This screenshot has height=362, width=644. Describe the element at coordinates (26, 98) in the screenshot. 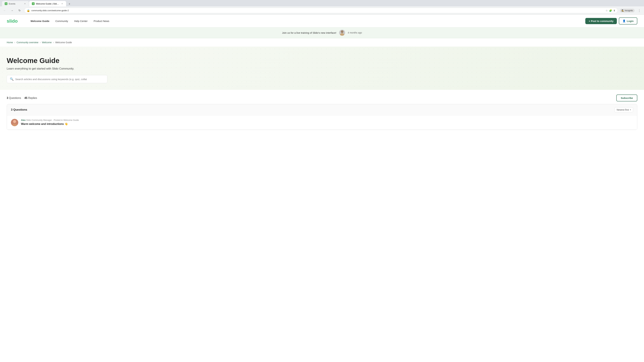

I see `replies-count: 45` at that location.